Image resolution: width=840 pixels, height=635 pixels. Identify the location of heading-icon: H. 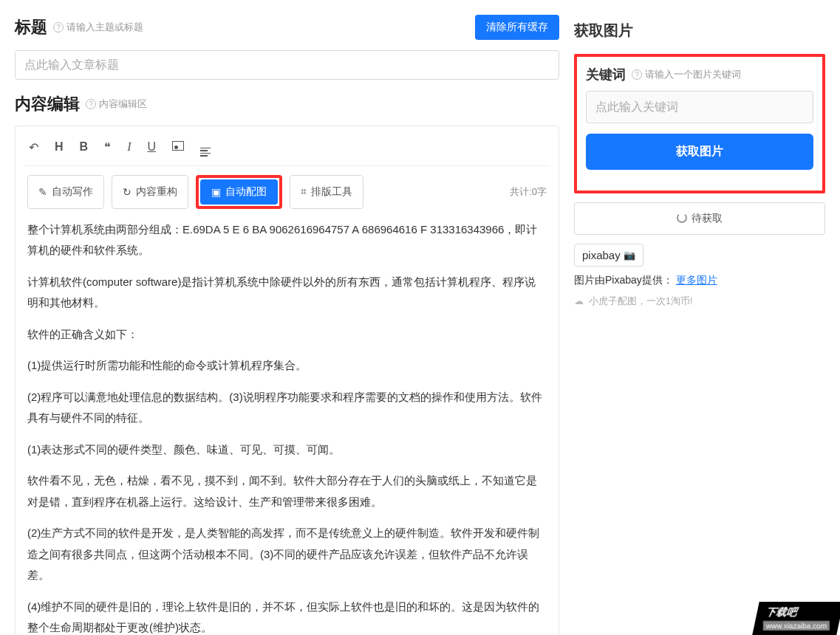
(59, 147).